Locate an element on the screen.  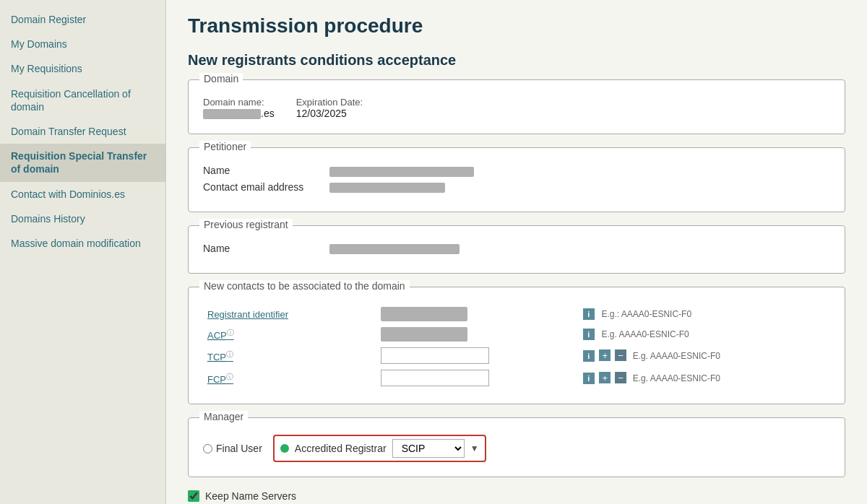
acp-cell is located at coordinates (477, 334).